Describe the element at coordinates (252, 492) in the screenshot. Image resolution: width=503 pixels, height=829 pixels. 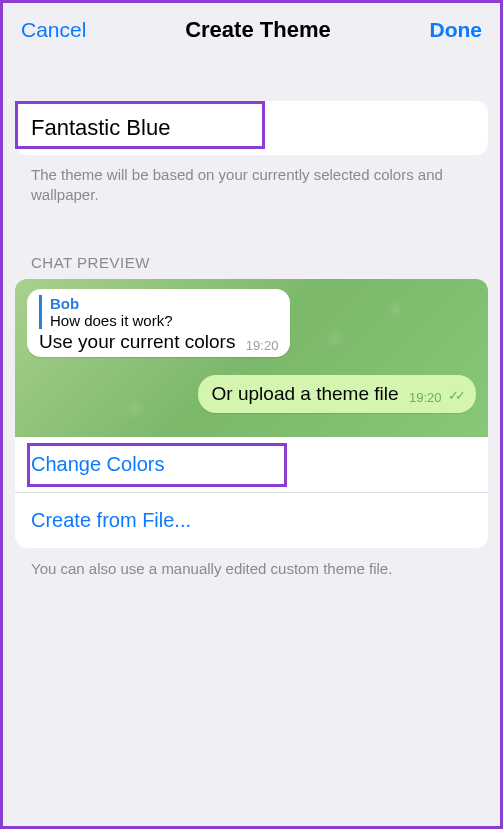
I see `options-list: Change Colors Create from File...` at that location.